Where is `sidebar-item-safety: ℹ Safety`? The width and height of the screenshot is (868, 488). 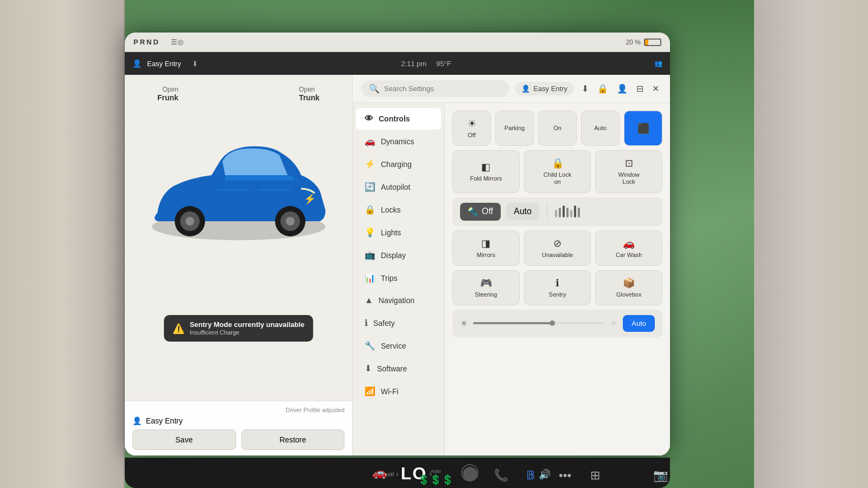
sidebar-item-safety: ℹ Safety is located at coordinates (398, 323).